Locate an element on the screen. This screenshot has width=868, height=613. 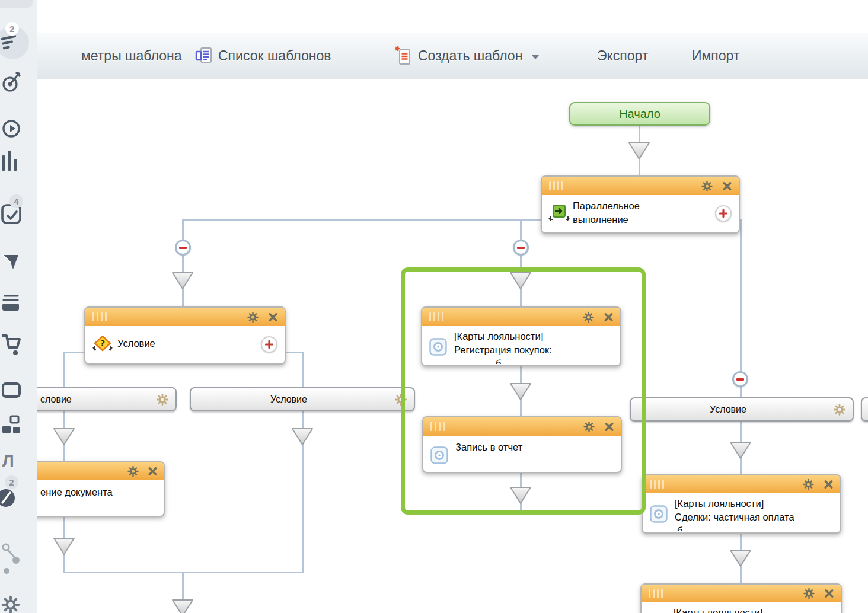
connector-left-drop is located at coordinates (183, 263).